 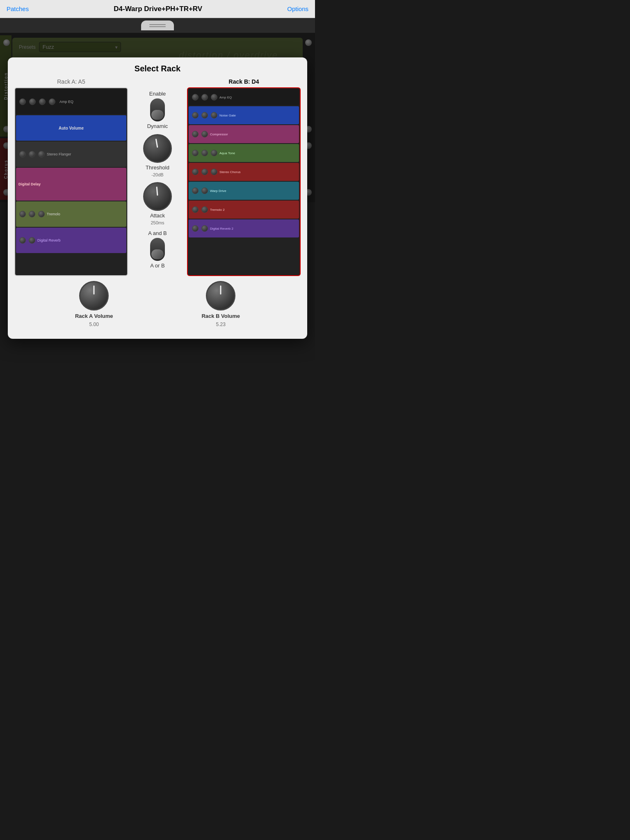 What do you see at coordinates (94, 324) in the screenshot?
I see `rack-a-volume-value: 5.00` at bounding box center [94, 324].